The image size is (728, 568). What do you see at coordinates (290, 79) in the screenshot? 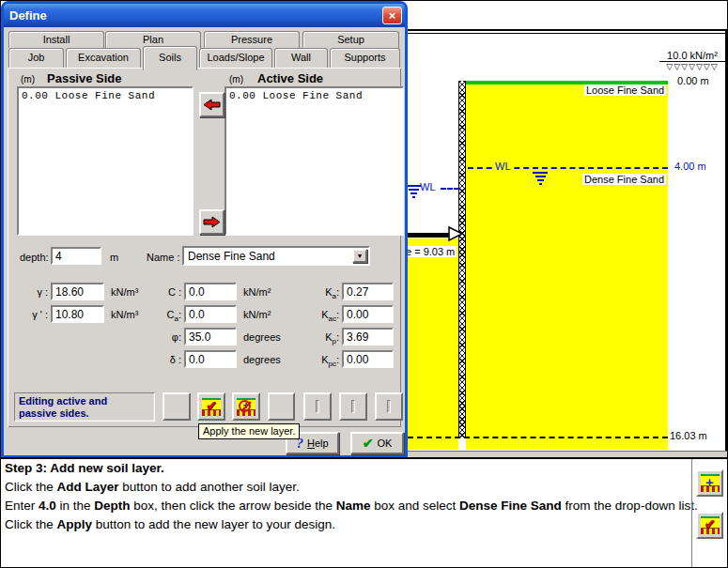
I see `active-side-title: Active Side` at bounding box center [290, 79].